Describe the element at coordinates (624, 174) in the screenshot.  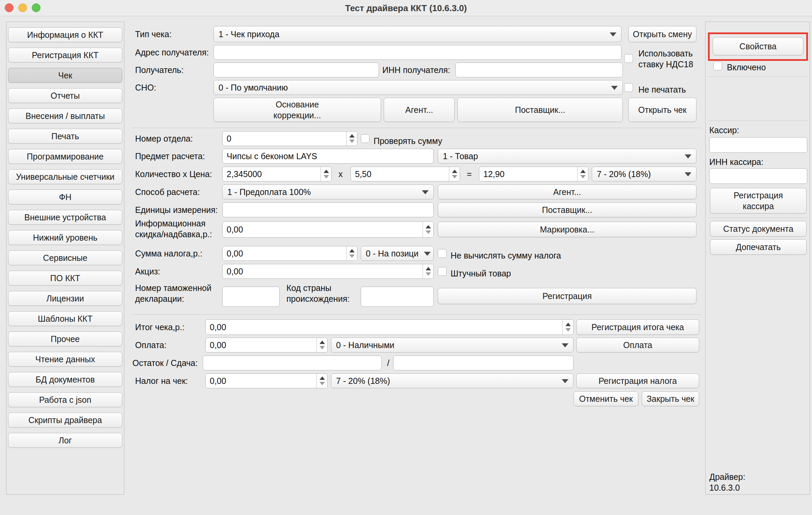
I see `item-vat-value: 7 - 20% (18%)` at that location.